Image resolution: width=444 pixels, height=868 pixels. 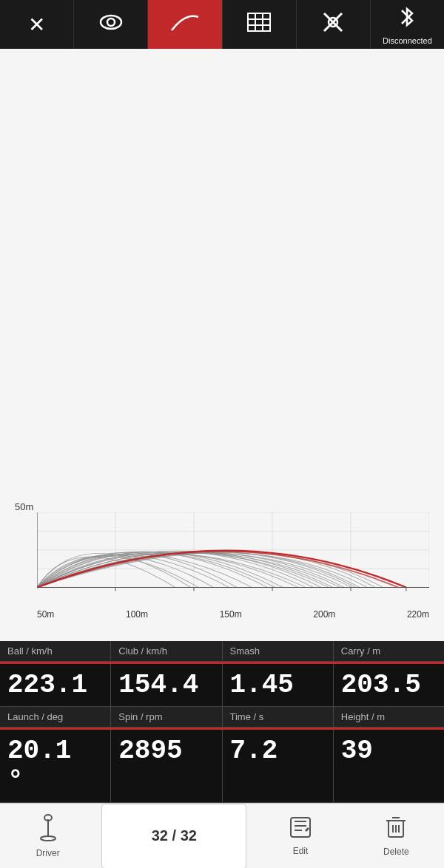 What do you see at coordinates (185, 25) in the screenshot?
I see `trajectory-icon` at bounding box center [185, 25].